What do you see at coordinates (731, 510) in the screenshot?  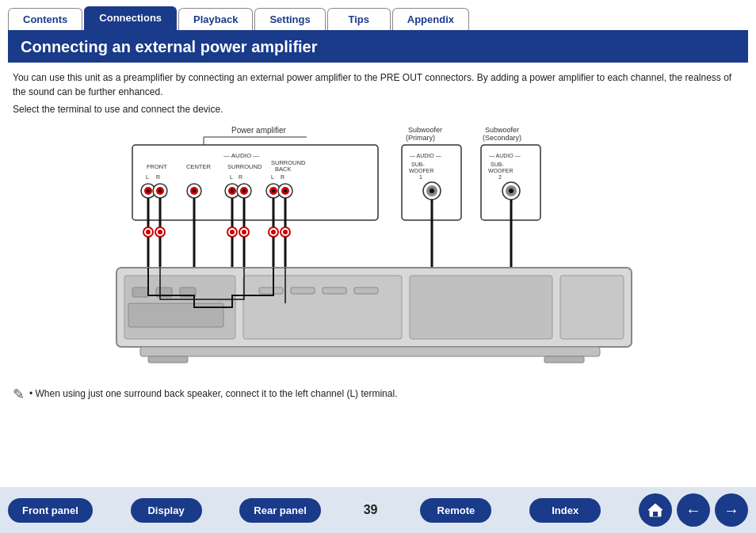 I see `forward-button: →` at bounding box center [731, 510].